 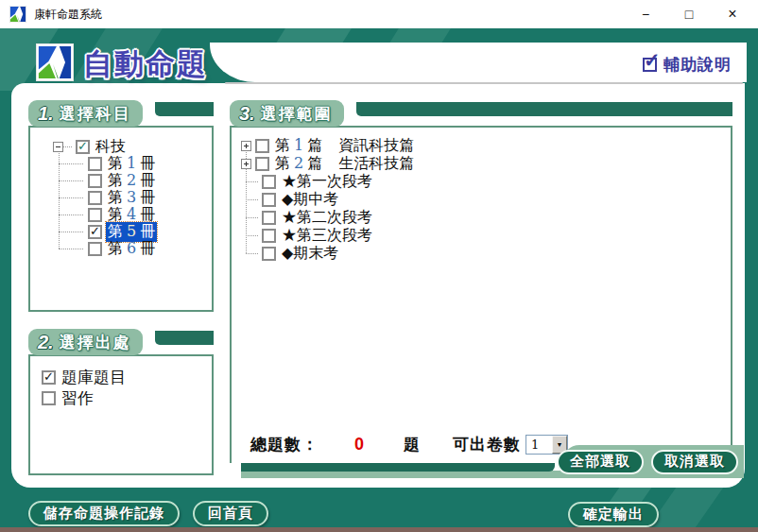 What do you see at coordinates (327, 217) in the screenshot?
I see `tree-label: ★第二次段考` at bounding box center [327, 217].